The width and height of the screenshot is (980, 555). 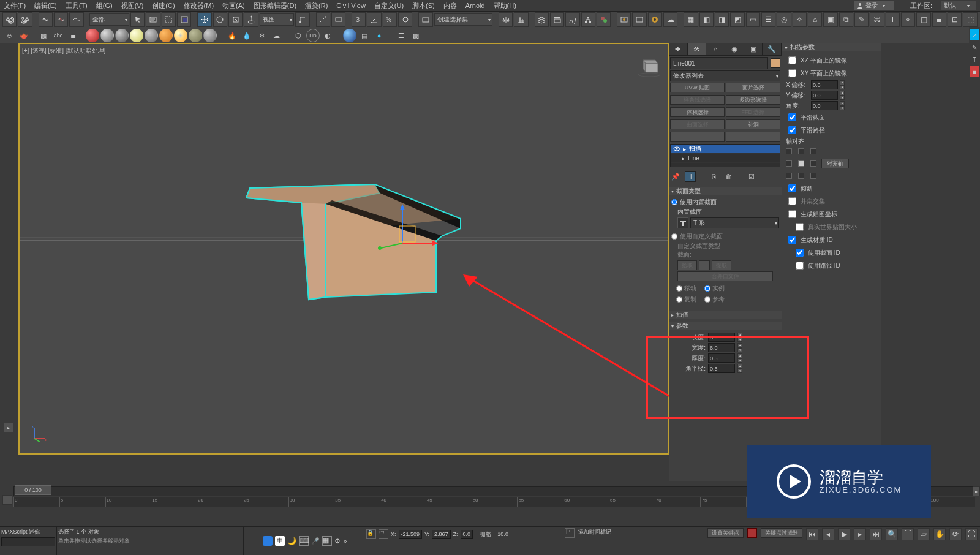 What do you see at coordinates (506, 20) in the screenshot?
I see `mirror-button` at bounding box center [506, 20].